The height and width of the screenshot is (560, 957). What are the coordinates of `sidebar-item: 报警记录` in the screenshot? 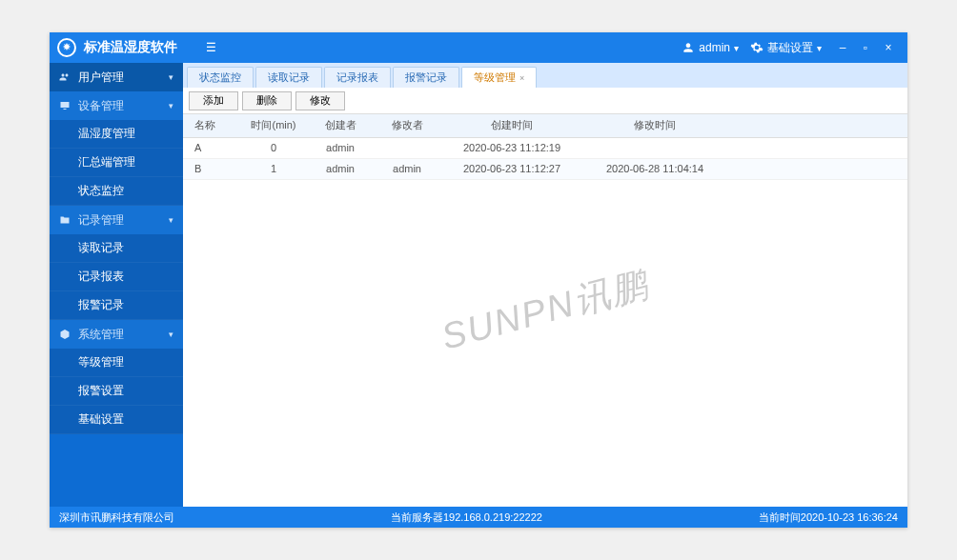 It's located at (116, 306).